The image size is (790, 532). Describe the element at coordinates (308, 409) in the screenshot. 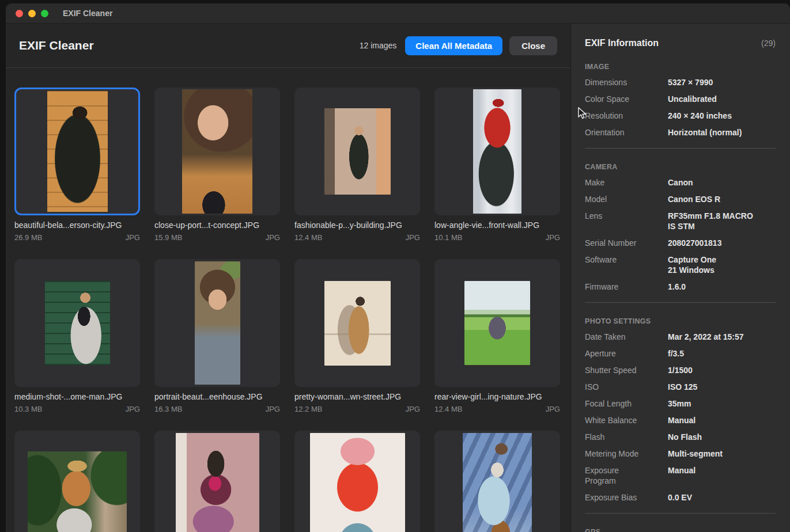

I see `image-size: 12.2 MB` at that location.